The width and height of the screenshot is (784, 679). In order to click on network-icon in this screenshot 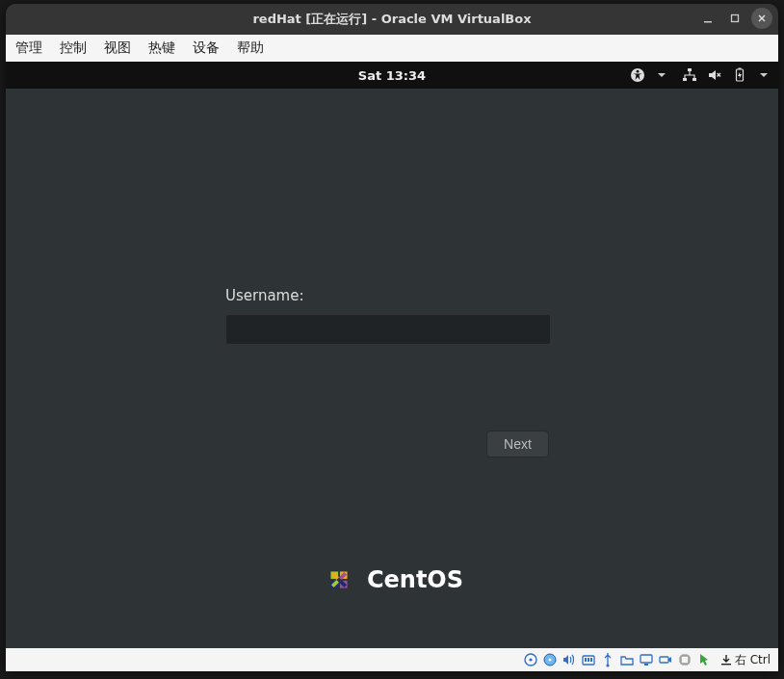, I will do `click(690, 75)`.